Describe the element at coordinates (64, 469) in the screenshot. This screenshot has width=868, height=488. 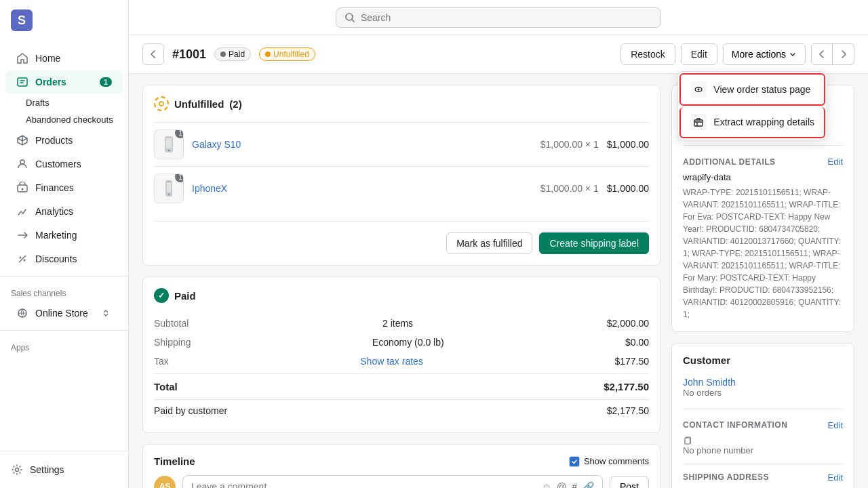
I see `sidebar-footer: Settings` at that location.